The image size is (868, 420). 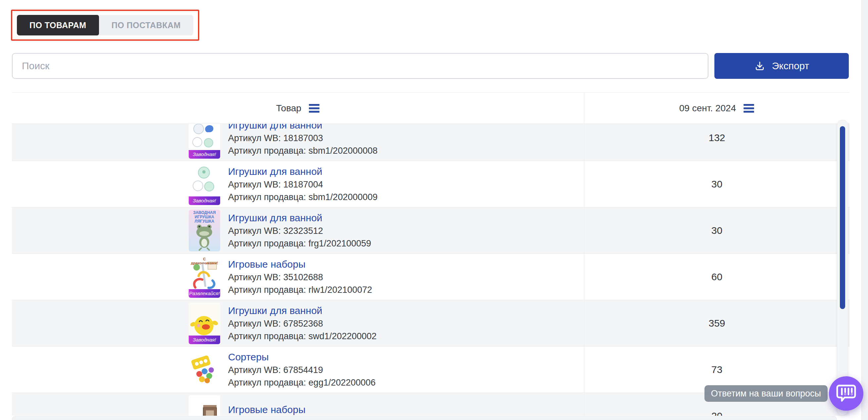 What do you see at coordinates (302, 383) in the screenshot?
I see `article-seller: Артикул продавца: egg1/202200006` at bounding box center [302, 383].